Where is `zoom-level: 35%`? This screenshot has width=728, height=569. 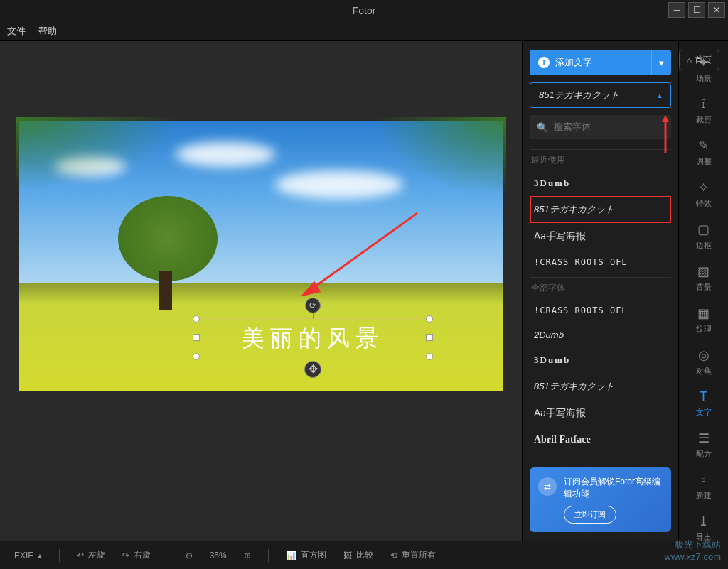 zoom-level: 35% is located at coordinates (218, 556).